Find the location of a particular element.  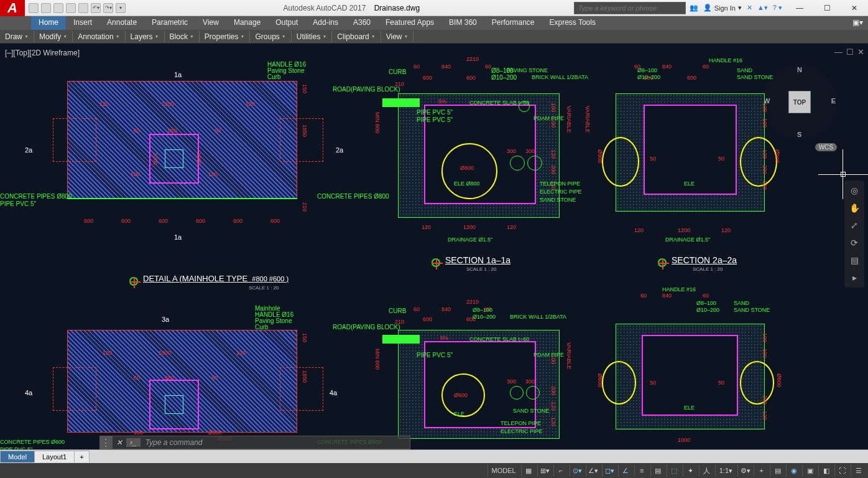

sb-snap-icon: ⊞▾ is located at coordinates (545, 471).